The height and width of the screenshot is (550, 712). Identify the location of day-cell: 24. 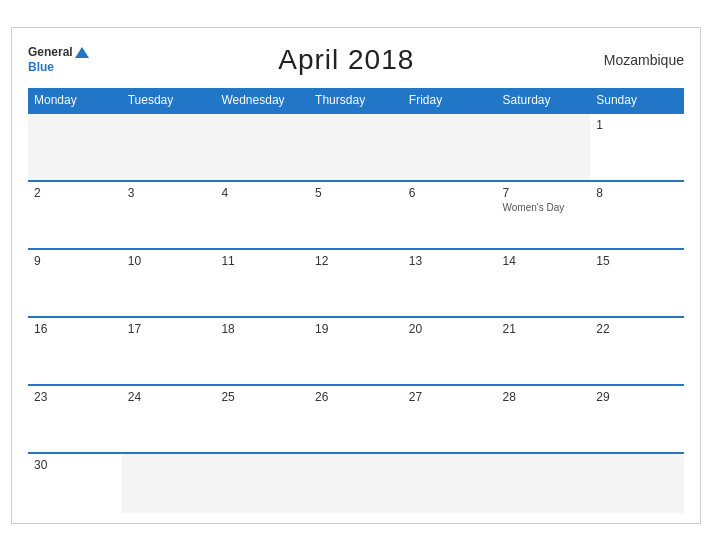
(169, 419).